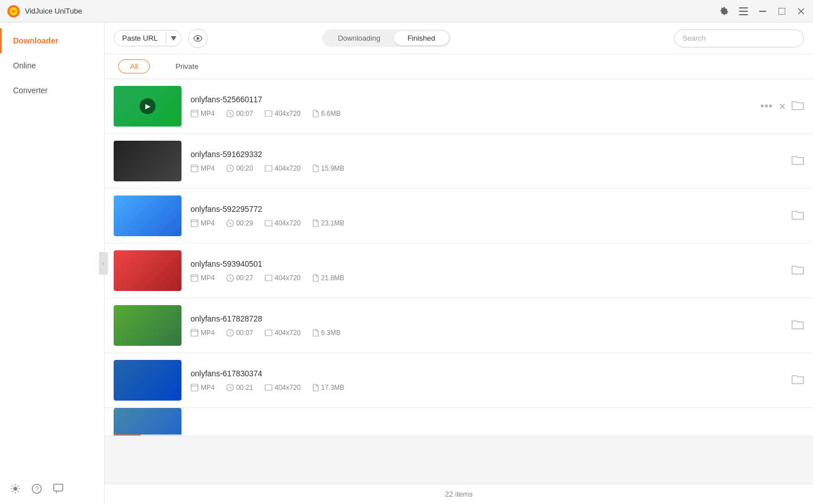  I want to click on download-item-6: onlyfans-617830374 MP4 00:21 404x720, so click(459, 381).